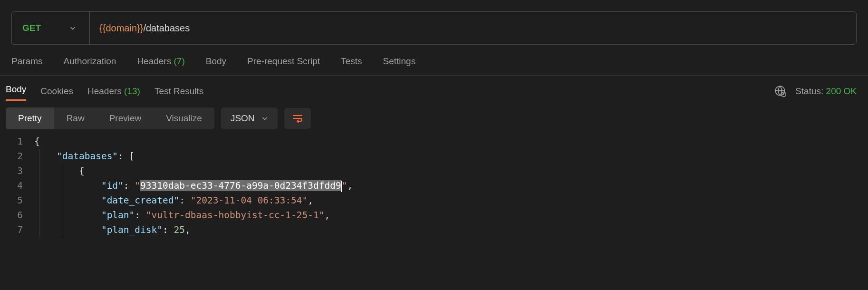 The image size is (868, 290). I want to click on url-path: /databases, so click(166, 28).